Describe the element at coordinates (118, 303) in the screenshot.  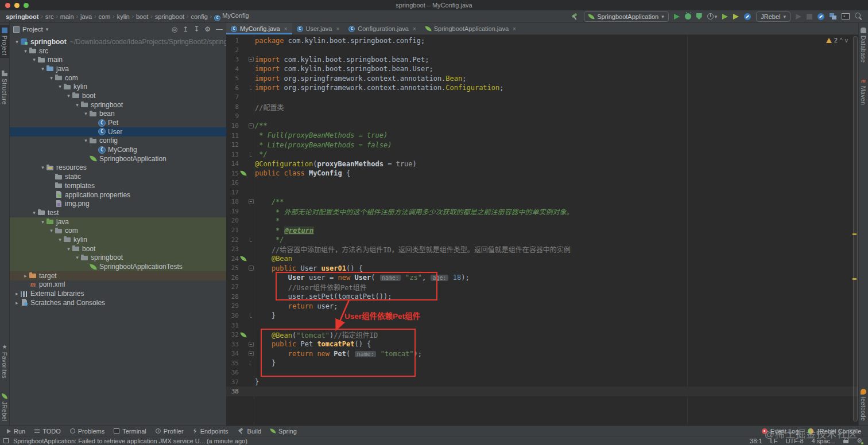
I see `tree-item-Scratches and Consoles: ▸Scratches and Consoles` at that location.